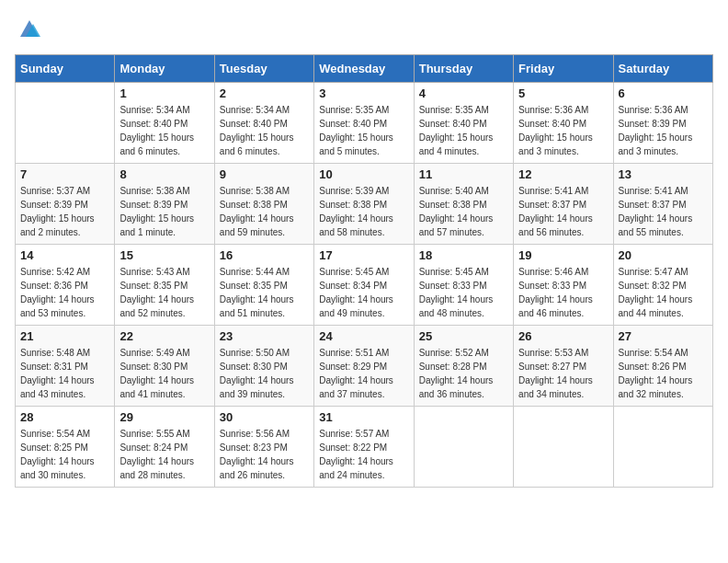 The height and width of the screenshot is (563, 728). Describe the element at coordinates (663, 69) in the screenshot. I see `weekday-header-saturday: Saturday` at that location.